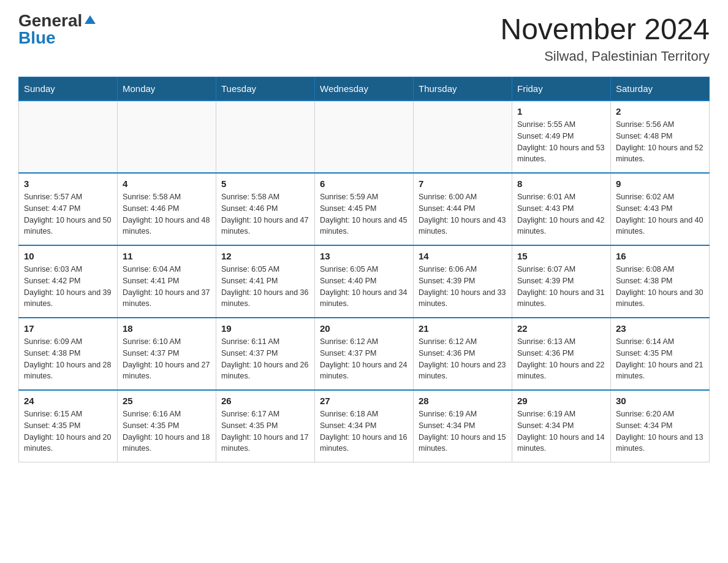 The width and height of the screenshot is (728, 563). What do you see at coordinates (561, 287) in the screenshot?
I see `day-info: Sunrise: 6:07 AMSunset: 4:39 PMDaylight:…` at bounding box center [561, 287].